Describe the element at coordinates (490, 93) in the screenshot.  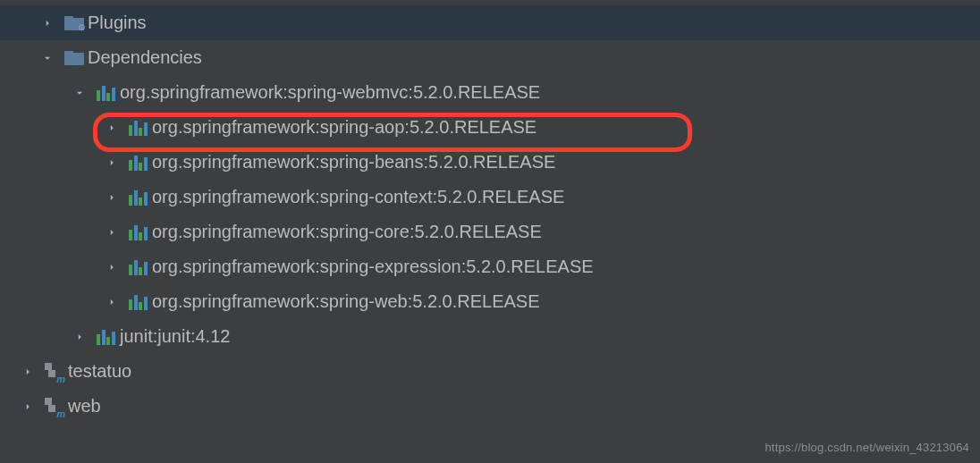
I see `tree-node-dependency-webmvc: org.springframework:spring-webmvc:5.2.0.…` at that location.